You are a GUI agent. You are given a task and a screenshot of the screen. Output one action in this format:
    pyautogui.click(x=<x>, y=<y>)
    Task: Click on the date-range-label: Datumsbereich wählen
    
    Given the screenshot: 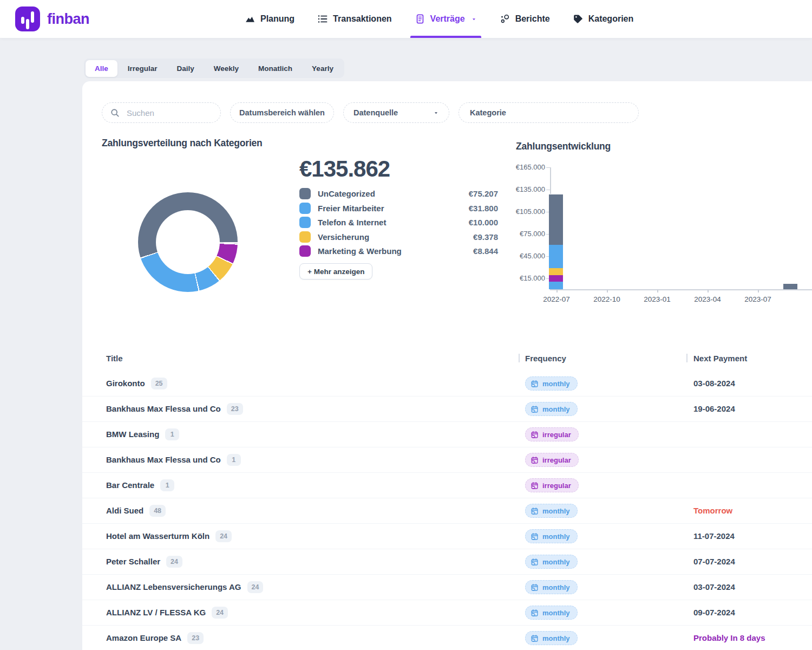 What is the action you would take?
    pyautogui.click(x=282, y=113)
    